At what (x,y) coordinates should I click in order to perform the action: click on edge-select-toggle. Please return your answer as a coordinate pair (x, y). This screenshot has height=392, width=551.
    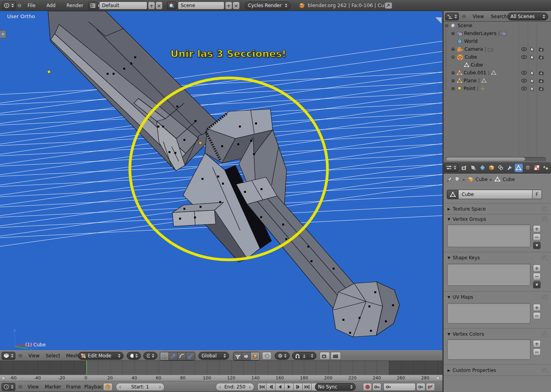
    Looking at the image, I should click on (246, 356).